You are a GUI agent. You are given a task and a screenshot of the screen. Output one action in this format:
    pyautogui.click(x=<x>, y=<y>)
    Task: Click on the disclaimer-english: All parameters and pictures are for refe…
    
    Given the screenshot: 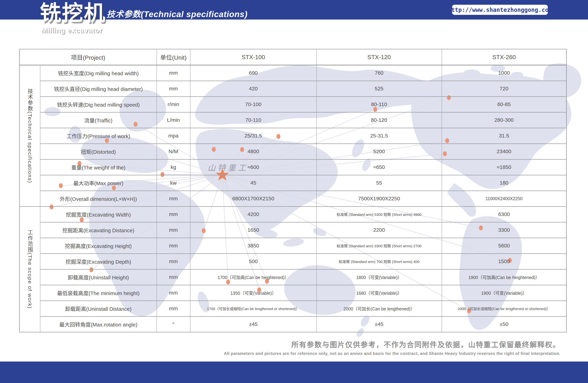 What is the action you would take?
    pyautogui.click(x=392, y=353)
    